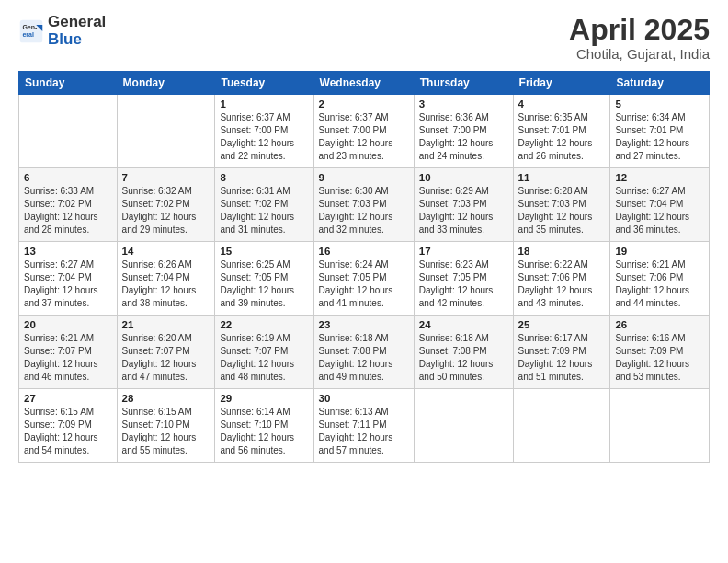  Describe the element at coordinates (660, 251) in the screenshot. I see `day-number: 19` at that location.